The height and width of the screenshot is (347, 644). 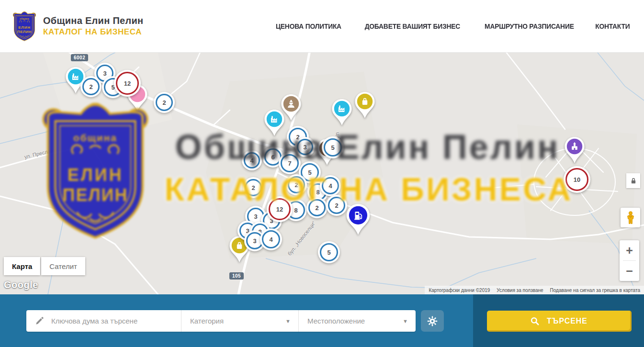 What do you see at coordinates (613, 26) in the screenshot?
I see `nav-contacts: КОНТАКТИ` at bounding box center [613, 26].